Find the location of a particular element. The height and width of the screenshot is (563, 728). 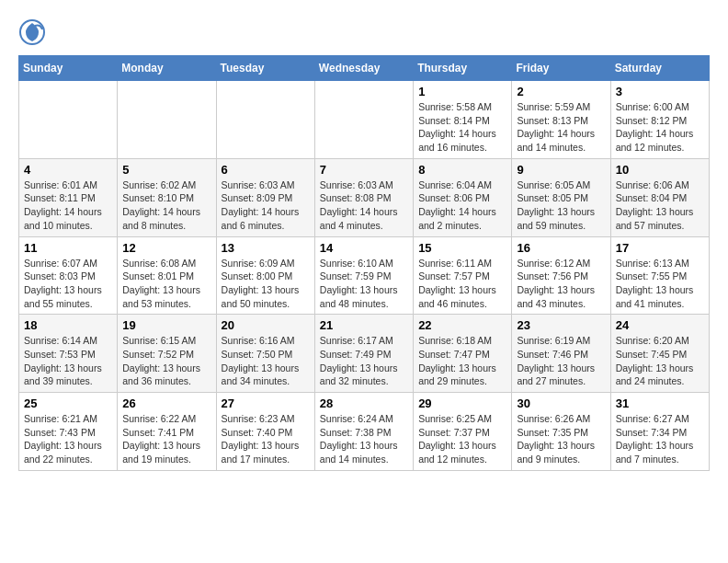

logo-icon is located at coordinates (32, 32).